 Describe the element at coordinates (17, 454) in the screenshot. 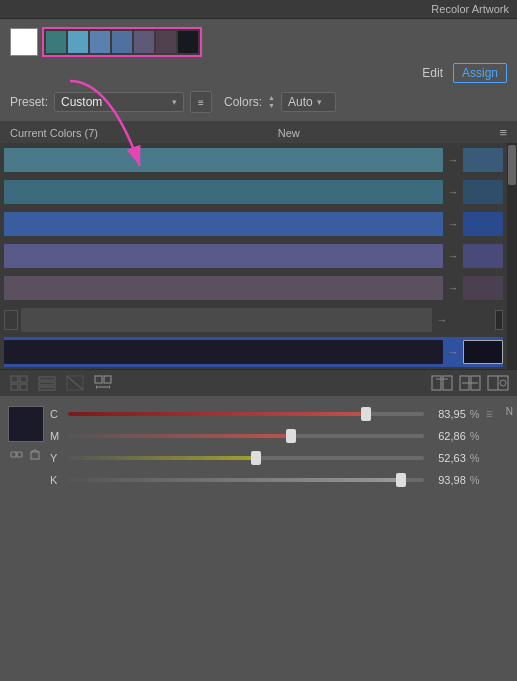

I see `link-icon` at that location.